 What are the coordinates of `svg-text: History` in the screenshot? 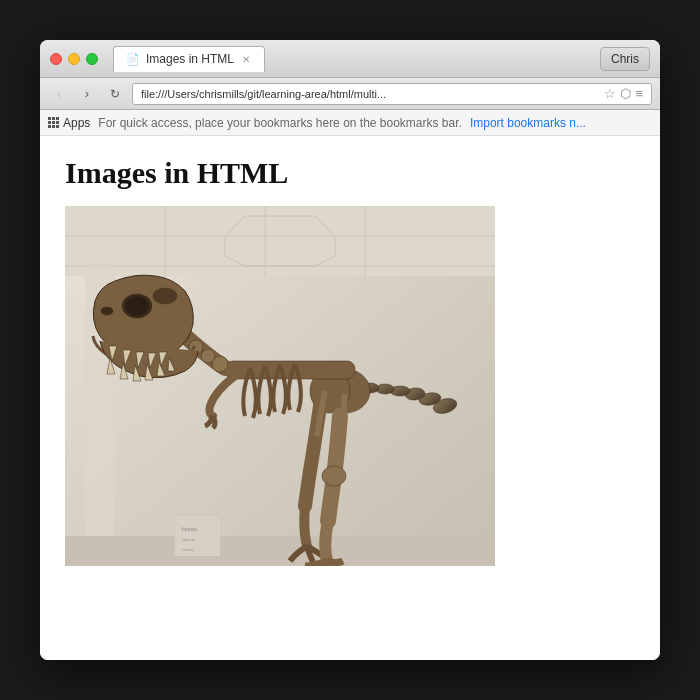 It's located at (188, 550).